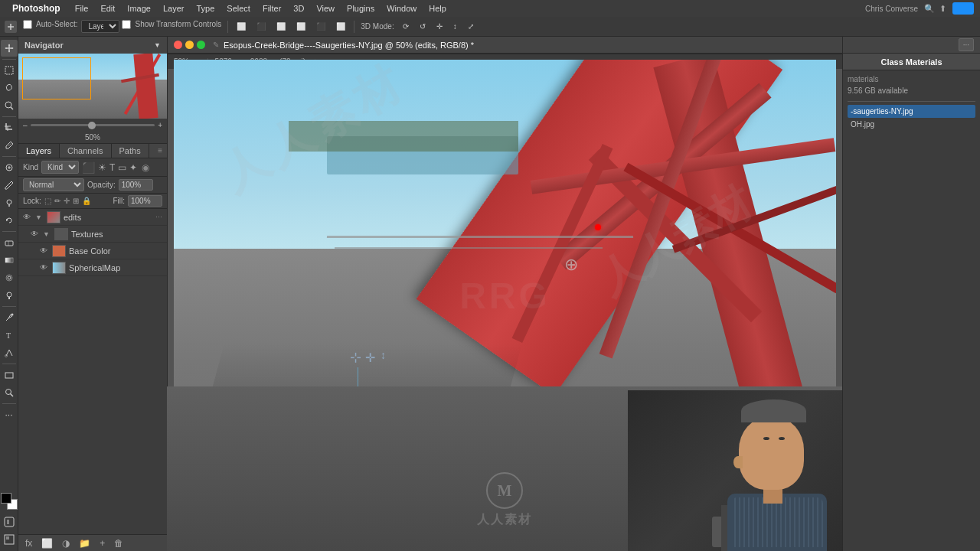 The image size is (980, 551). What do you see at coordinates (325, 8) in the screenshot?
I see `menu-view: View` at bounding box center [325, 8].